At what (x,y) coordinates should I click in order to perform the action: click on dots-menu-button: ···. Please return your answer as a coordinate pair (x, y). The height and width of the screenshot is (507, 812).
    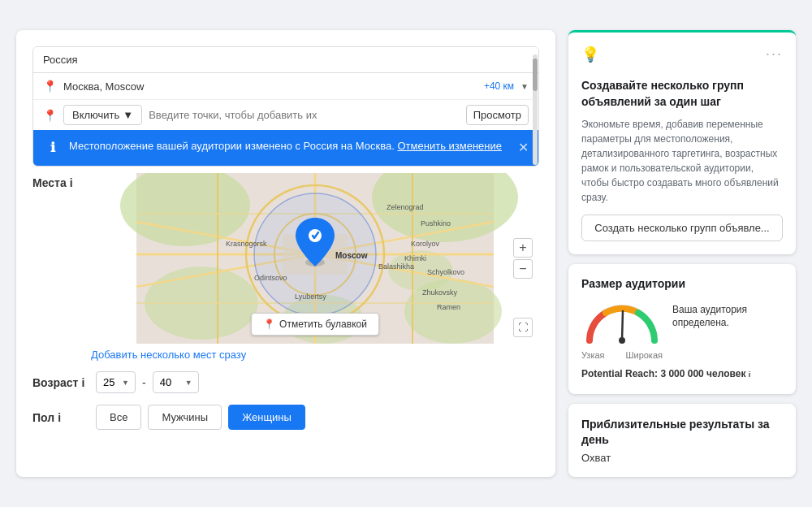
    Looking at the image, I should click on (775, 54).